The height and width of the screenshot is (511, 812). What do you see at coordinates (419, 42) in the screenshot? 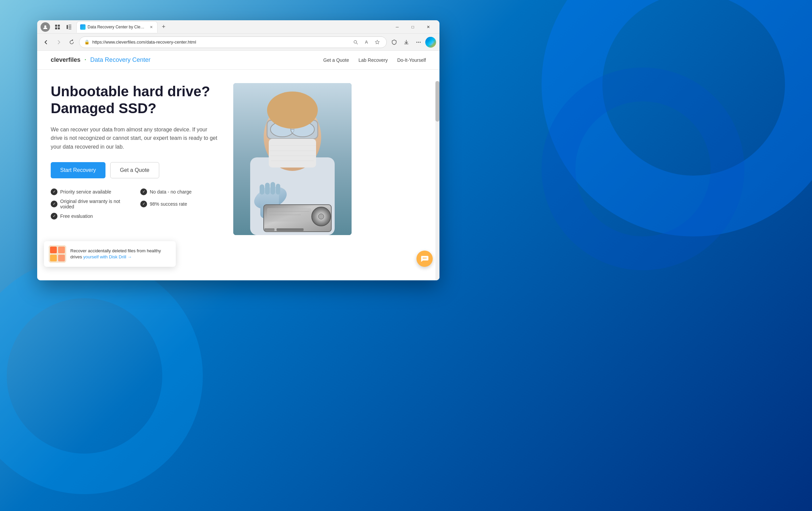
I see `more-button` at bounding box center [419, 42].